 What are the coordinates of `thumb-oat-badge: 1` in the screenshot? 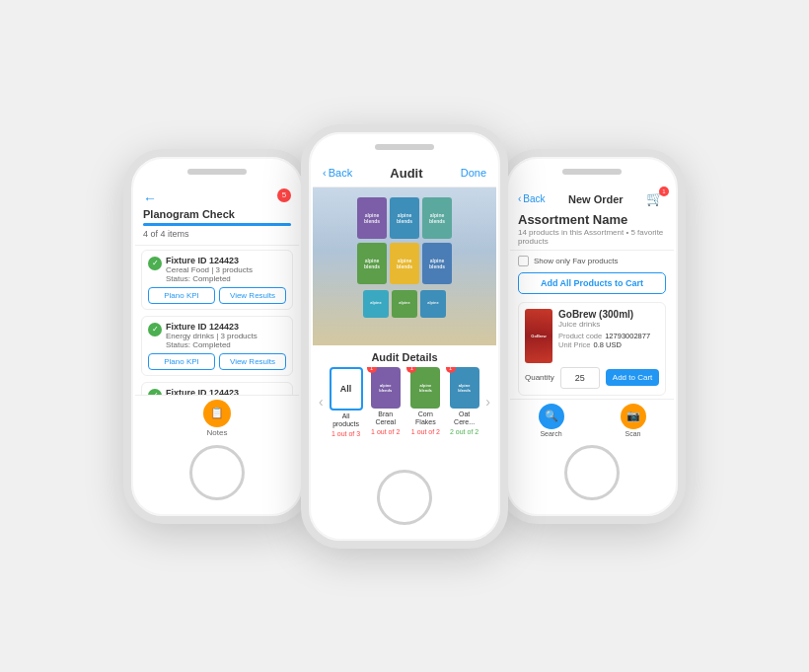 It's located at (451, 370).